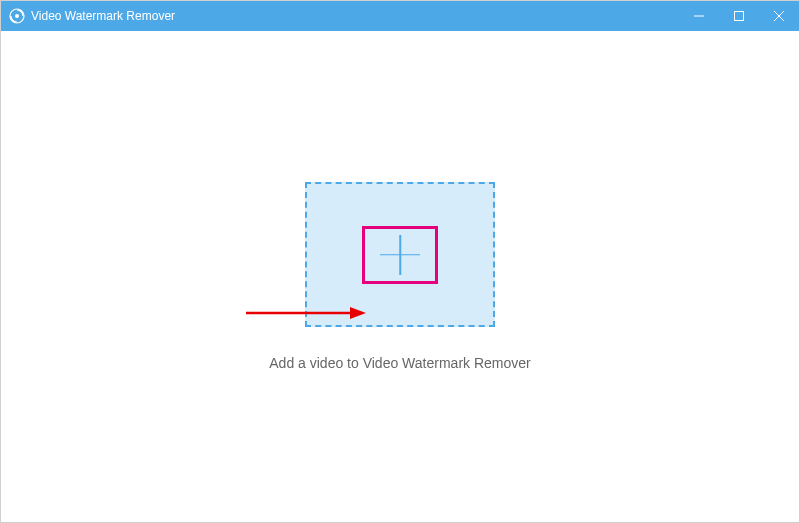  What do you see at coordinates (400, 363) in the screenshot?
I see `instruction-text: Add a video to Video Watermark Remover` at bounding box center [400, 363].